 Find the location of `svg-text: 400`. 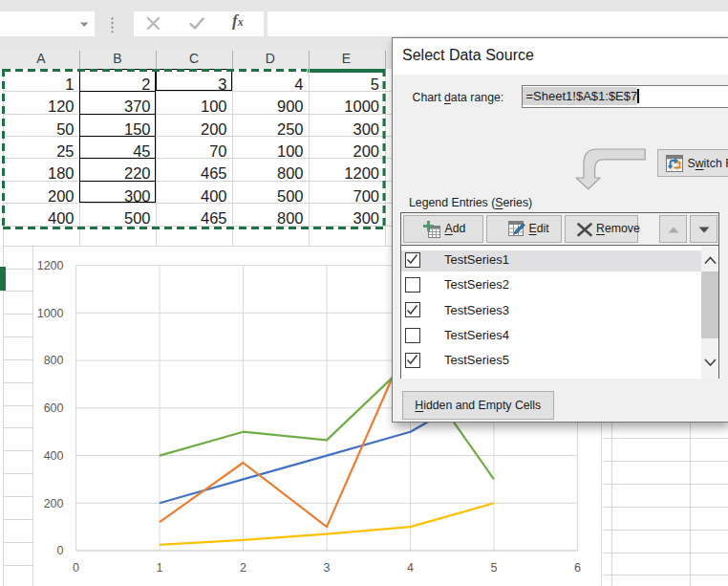

svg-text: 400 is located at coordinates (54, 456).